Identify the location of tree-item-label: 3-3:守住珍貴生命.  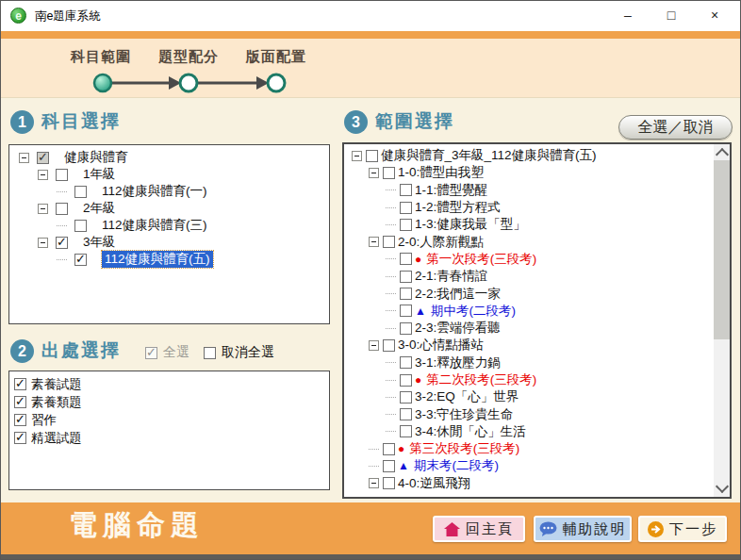
(464, 415).